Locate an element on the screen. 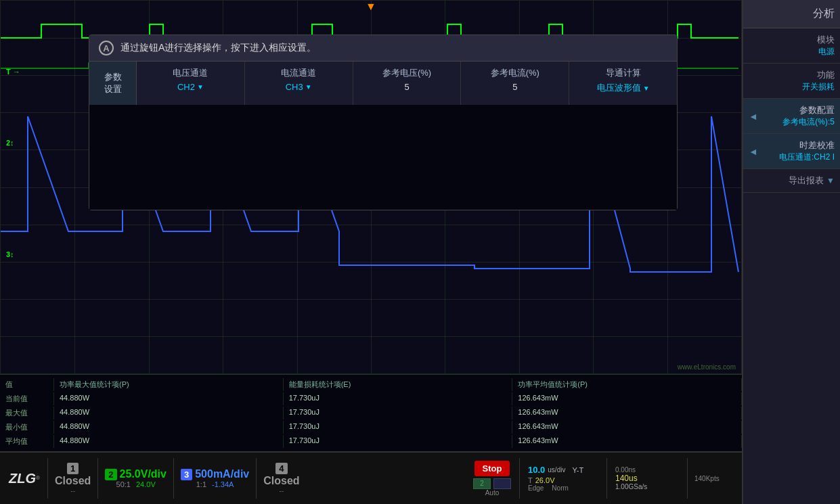 Image resolution: width=840 pixels, height=504 pixels. param-col-conduction: 导通计算 电压波形值 ▼ is located at coordinates (623, 83).